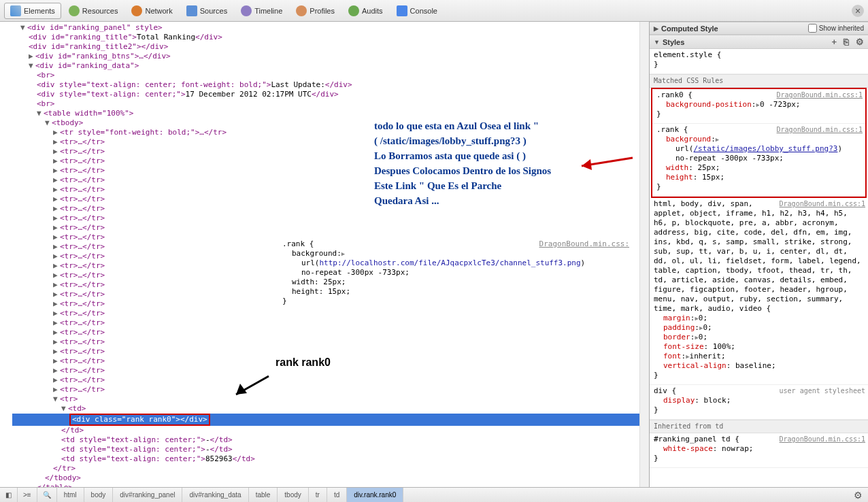 The height and width of the screenshot is (502, 868). I want to click on audits-icon, so click(354, 11).